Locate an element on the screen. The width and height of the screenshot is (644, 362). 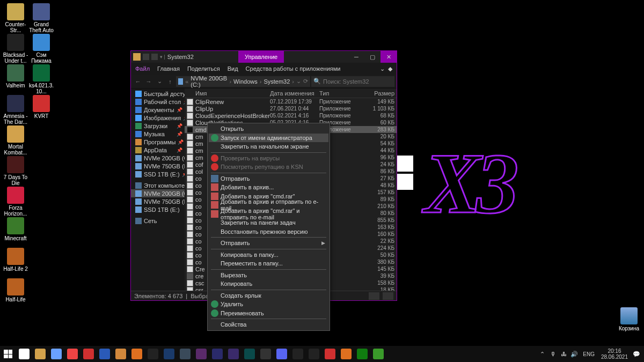
tree-item: Быстрый доступ is located at coordinates (158, 93).